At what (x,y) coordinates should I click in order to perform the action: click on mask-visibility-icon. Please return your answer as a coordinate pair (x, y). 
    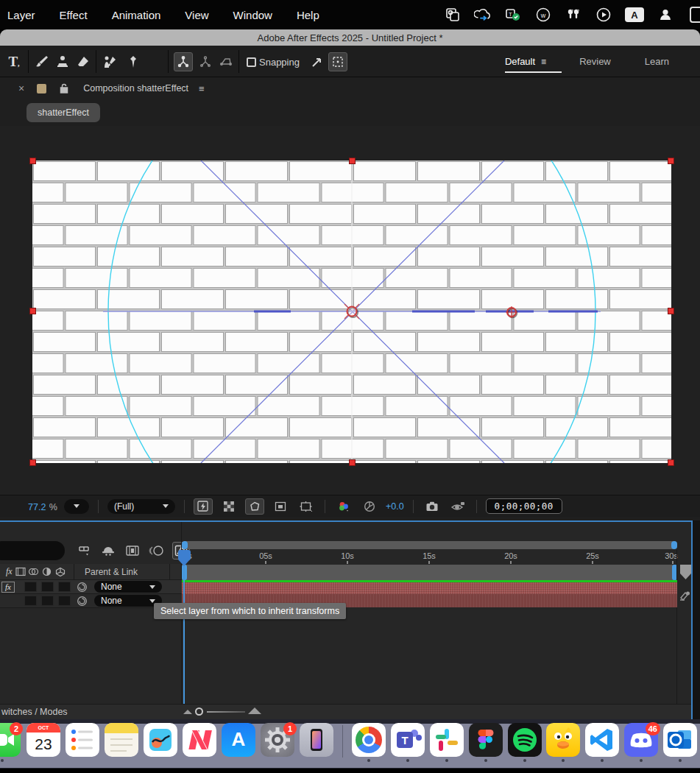
    Looking at the image, I should click on (255, 506).